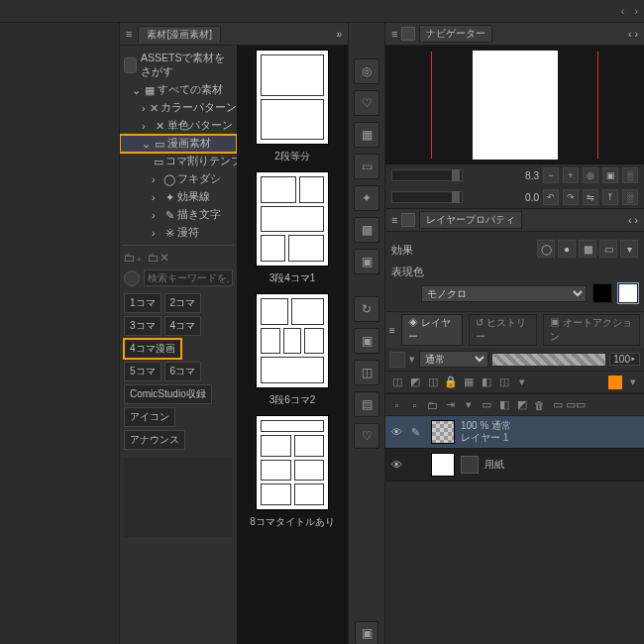 Image resolution: width=644 pixels, height=644 pixels. Describe the element at coordinates (427, 175) in the screenshot. I see `zoom-slider` at that location.